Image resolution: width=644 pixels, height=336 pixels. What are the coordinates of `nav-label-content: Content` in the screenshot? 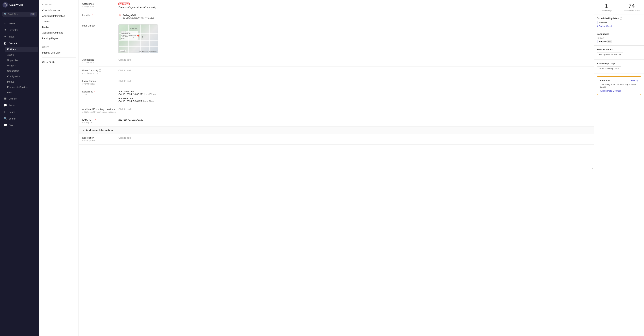 It's located at (13, 43).